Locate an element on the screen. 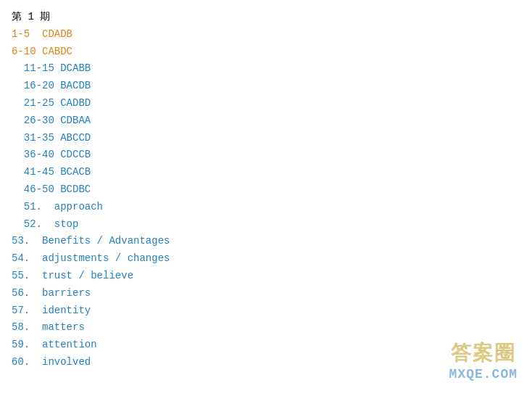 The height and width of the screenshot is (396, 532). line-14: 54. adjustments / changes is located at coordinates (266, 259).